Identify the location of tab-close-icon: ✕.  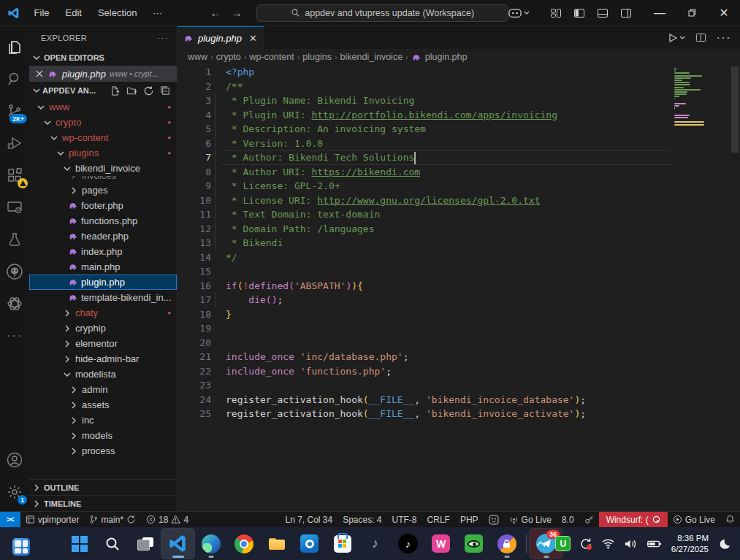
(253, 38).